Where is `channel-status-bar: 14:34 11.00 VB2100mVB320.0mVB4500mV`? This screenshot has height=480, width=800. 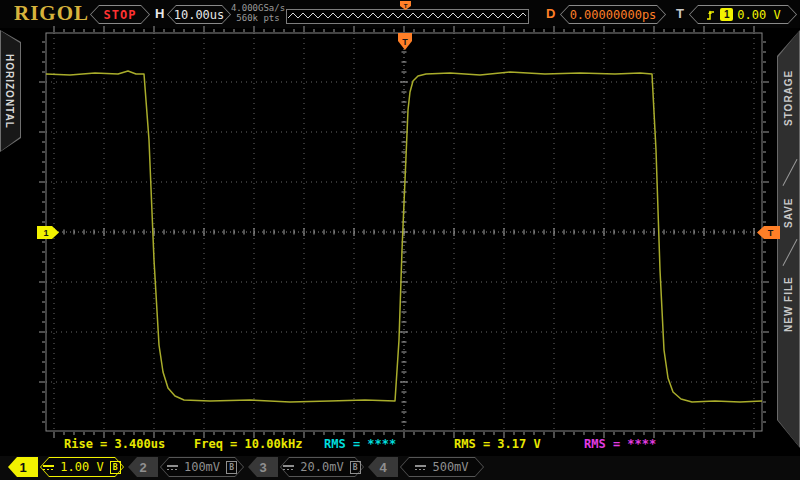 channel-status-bar: 14:34 11.00 VB2100mVB320.0mVB4500mV is located at coordinates (400, 468).